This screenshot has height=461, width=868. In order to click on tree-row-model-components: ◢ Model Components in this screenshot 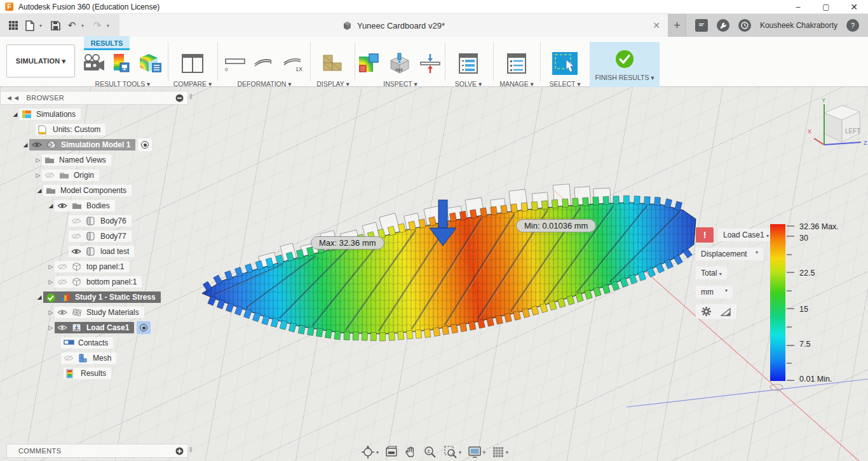, I will do `click(97, 190)`.